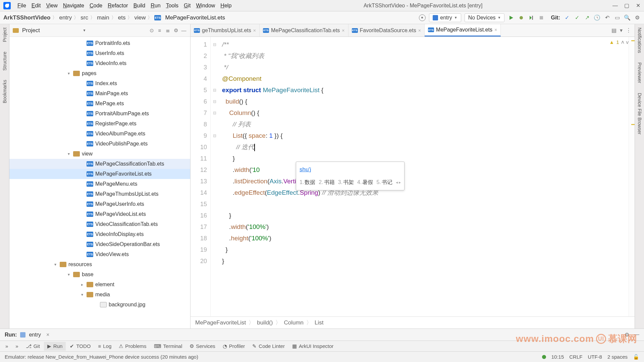  Describe the element at coordinates (96, 6) in the screenshot. I see `menu-code: Code` at that location.